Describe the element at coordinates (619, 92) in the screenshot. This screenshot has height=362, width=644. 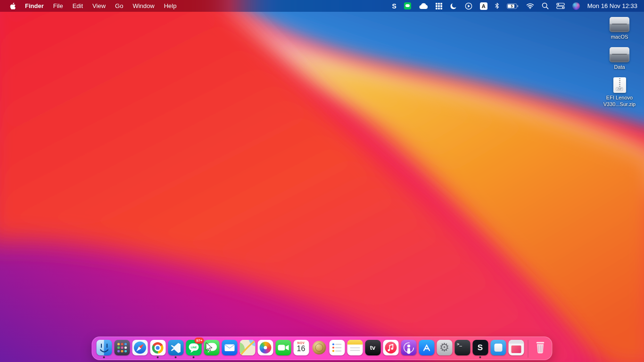
I see `desktop-icon-zip-file: ZIP EFI Lenovo V330...Sur.zip` at that location.